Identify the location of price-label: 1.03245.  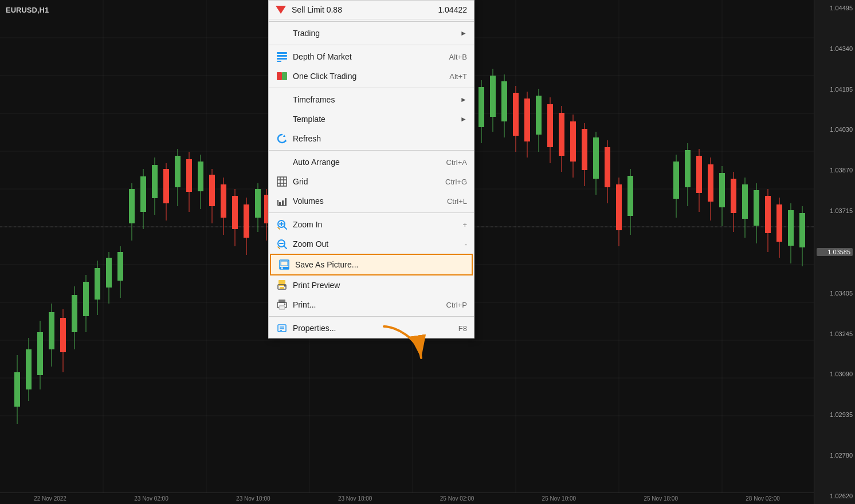
(834, 334).